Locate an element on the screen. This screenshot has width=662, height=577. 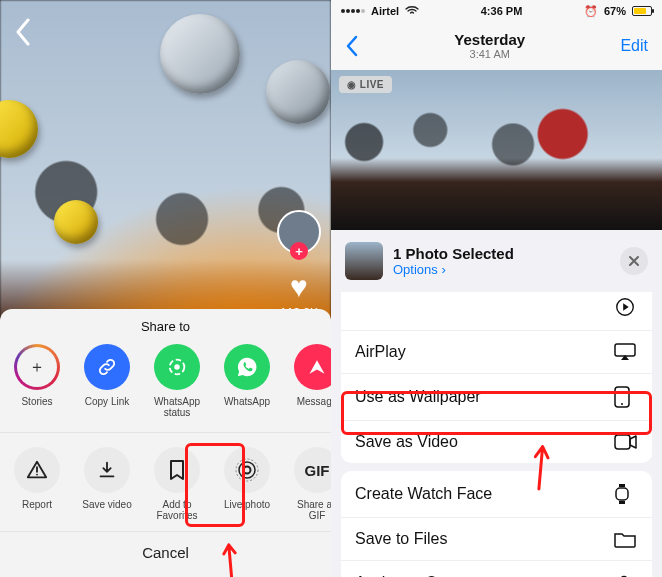
row-create-watch-face: Create Watch Face is located at coordinates (496, 494).